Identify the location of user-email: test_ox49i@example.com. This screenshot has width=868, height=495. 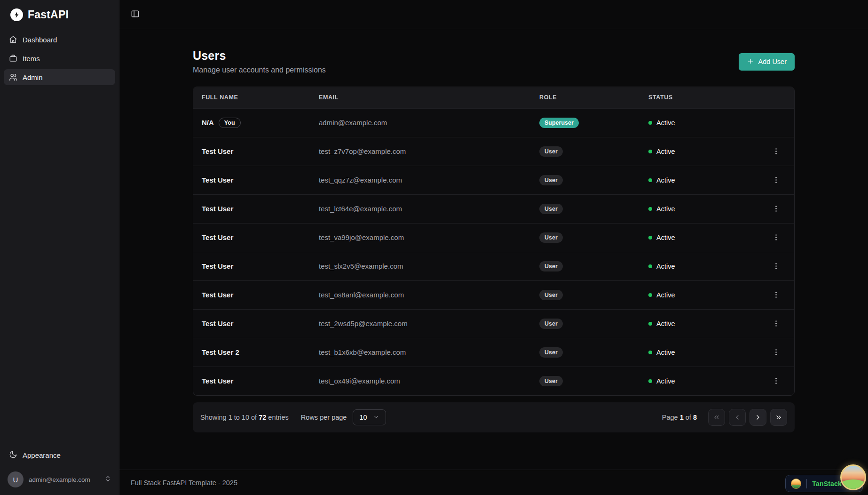
(420, 381).